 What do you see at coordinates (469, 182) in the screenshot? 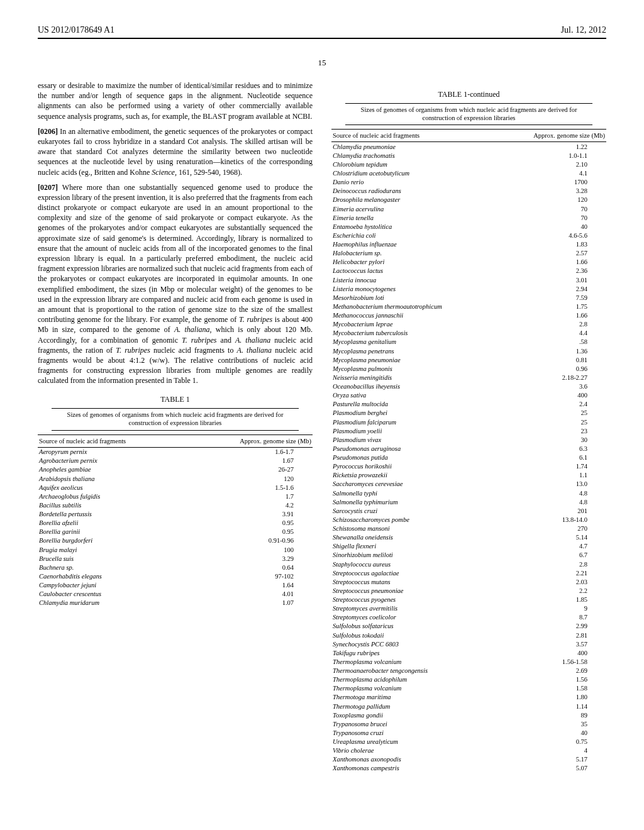
I see `table-row: Danio rerio1700` at bounding box center [469, 182].